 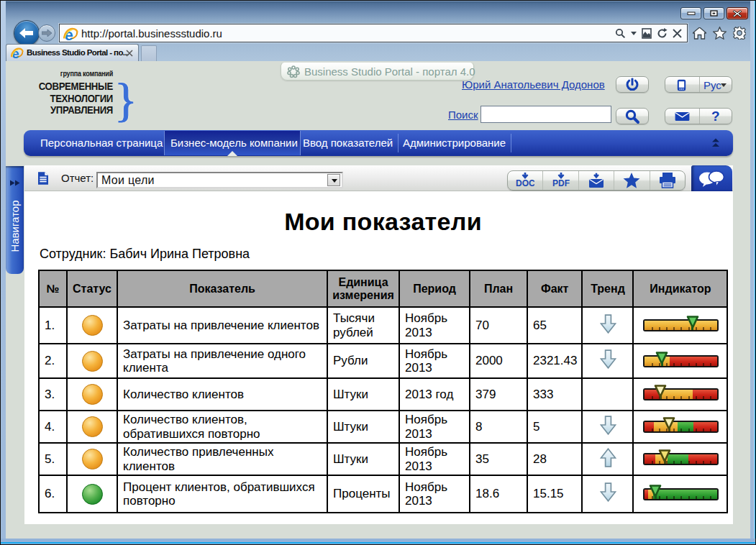 What do you see at coordinates (525, 183) in the screenshot?
I see `svg-text: DOC` at bounding box center [525, 183].